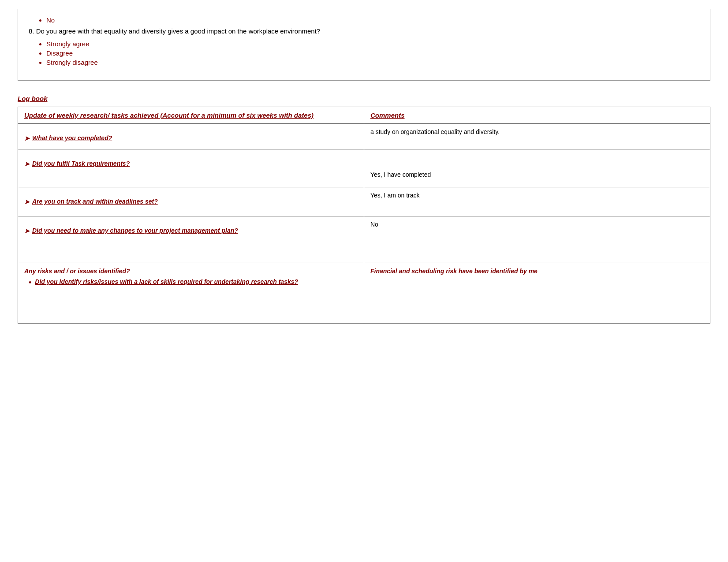  What do you see at coordinates (364, 137) in the screenshot?
I see `table-row-1: ➤ What have you completed? a study on or…` at bounding box center [364, 137].